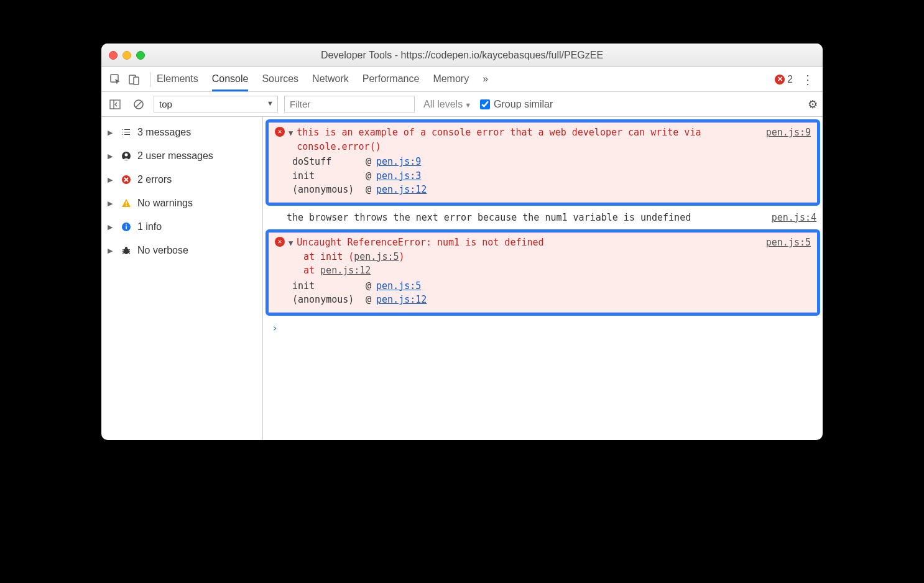 The image size is (924, 583). Describe the element at coordinates (154, 180) in the screenshot. I see `sidebar-item-label: 2 errors` at that location.